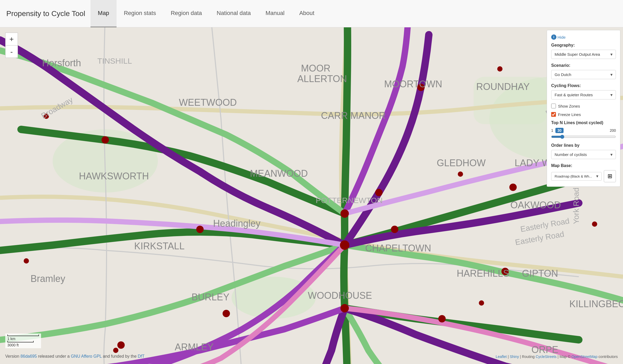 This screenshot has height=364, width=623. What do you see at coordinates (312, 14) in the screenshot?
I see `header: Propensity to Cycle Tool Map Region stat…` at bounding box center [312, 14].